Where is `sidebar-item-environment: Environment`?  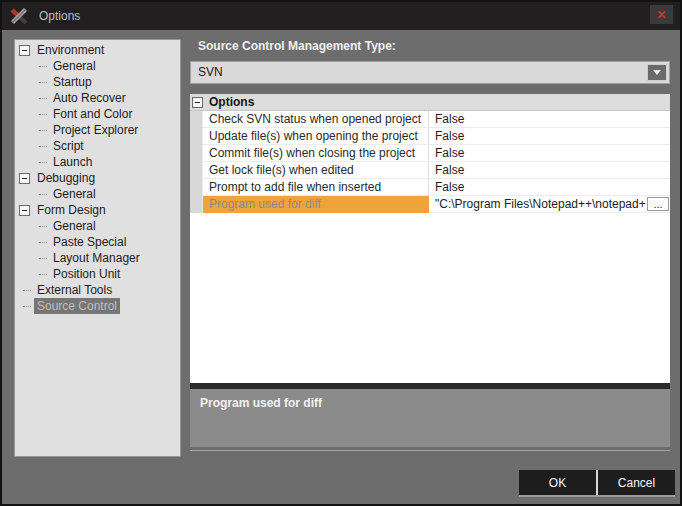 sidebar-item-environment: Environment is located at coordinates (98, 50).